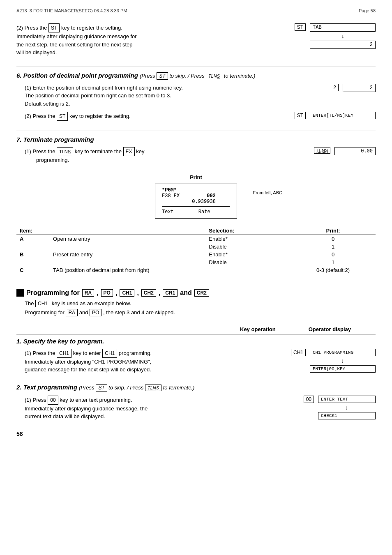 The image size is (392, 555). What do you see at coordinates (119, 40) in the screenshot?
I see `step-2-text: (2) Press the ST key to register the set…` at bounding box center [119, 40].